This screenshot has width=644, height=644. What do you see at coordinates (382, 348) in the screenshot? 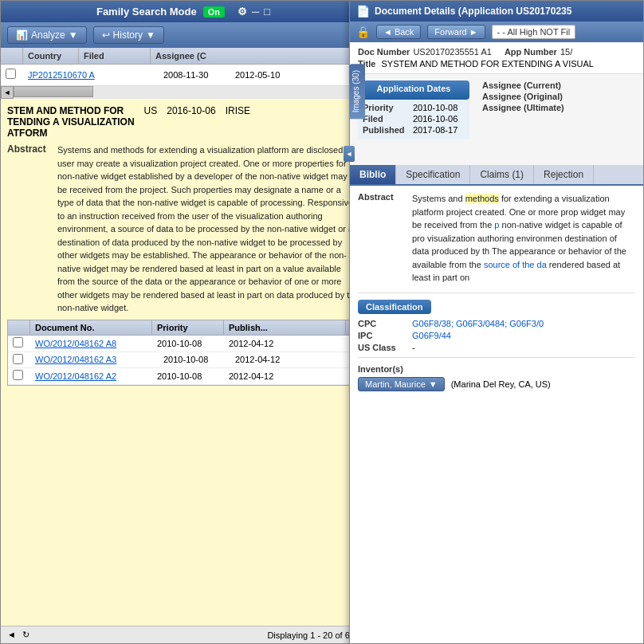
I see `usclass-label: US Class` at bounding box center [382, 348].